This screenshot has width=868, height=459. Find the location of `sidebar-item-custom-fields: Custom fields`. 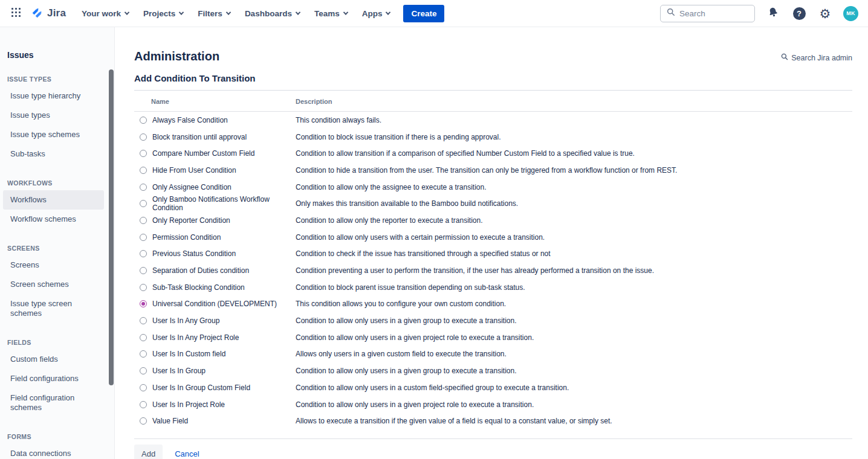

sidebar-item-custom-fields: Custom fields is located at coordinates (53, 359).